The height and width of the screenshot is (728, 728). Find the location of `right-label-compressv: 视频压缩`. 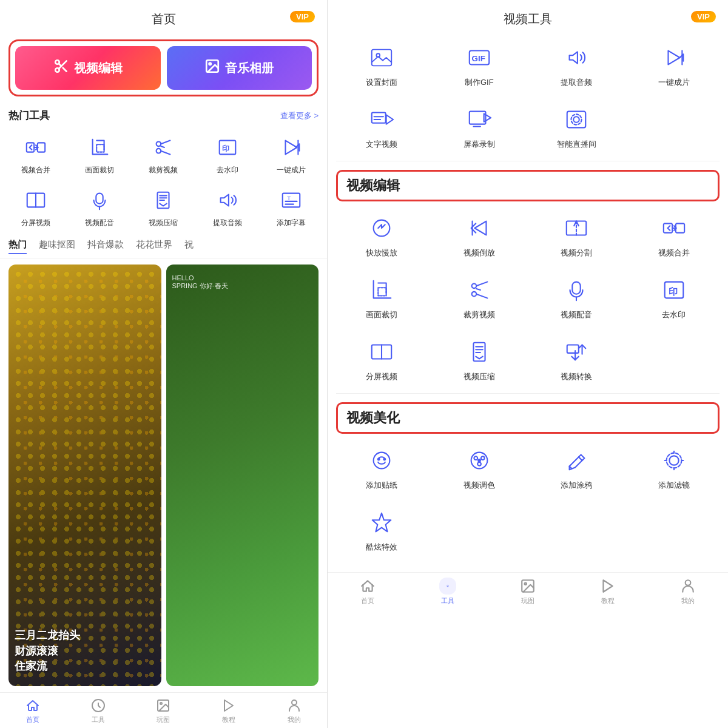

right-label-compressv: 视频压缩 is located at coordinates (479, 377).